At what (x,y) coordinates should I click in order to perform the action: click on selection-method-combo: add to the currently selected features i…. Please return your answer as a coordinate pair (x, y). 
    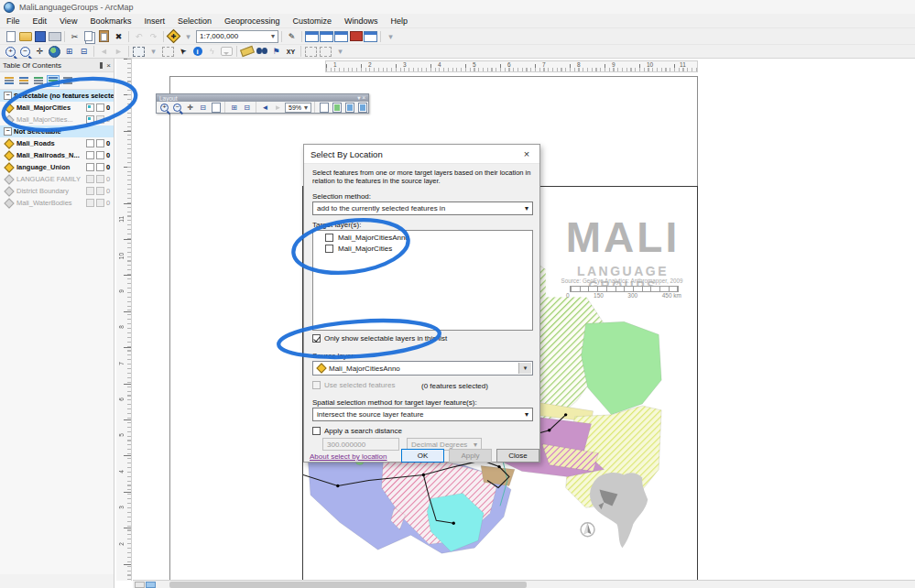
    Looking at the image, I should click on (423, 209).